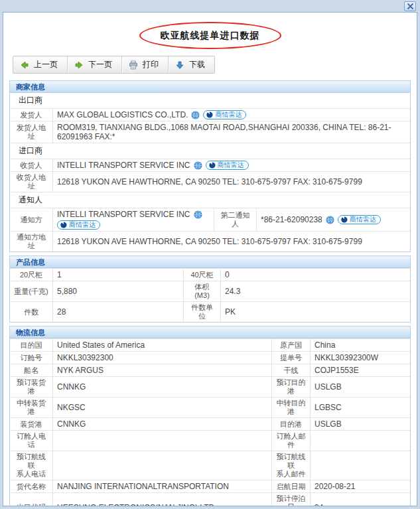 This screenshot has width=420, height=509. What do you see at coordinates (410, 7) in the screenshot?
I see `close-icon` at bounding box center [410, 7].